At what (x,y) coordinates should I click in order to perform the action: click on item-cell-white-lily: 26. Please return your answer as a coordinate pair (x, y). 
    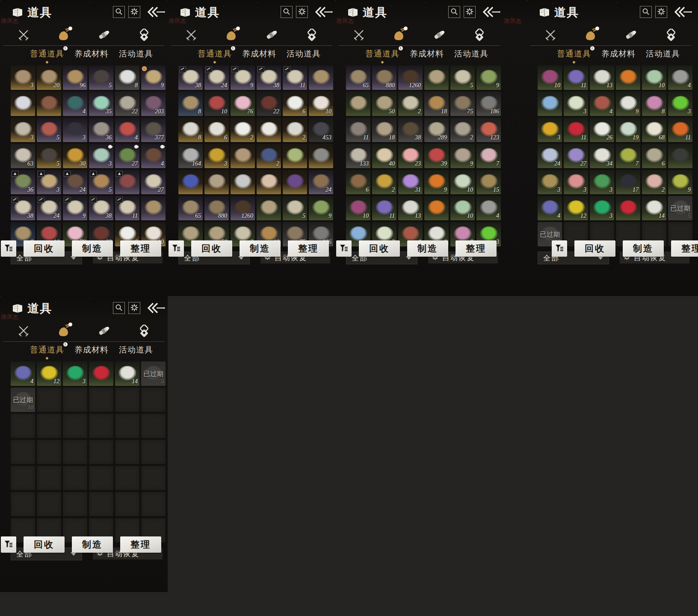
    Looking at the image, I should click on (602, 130).